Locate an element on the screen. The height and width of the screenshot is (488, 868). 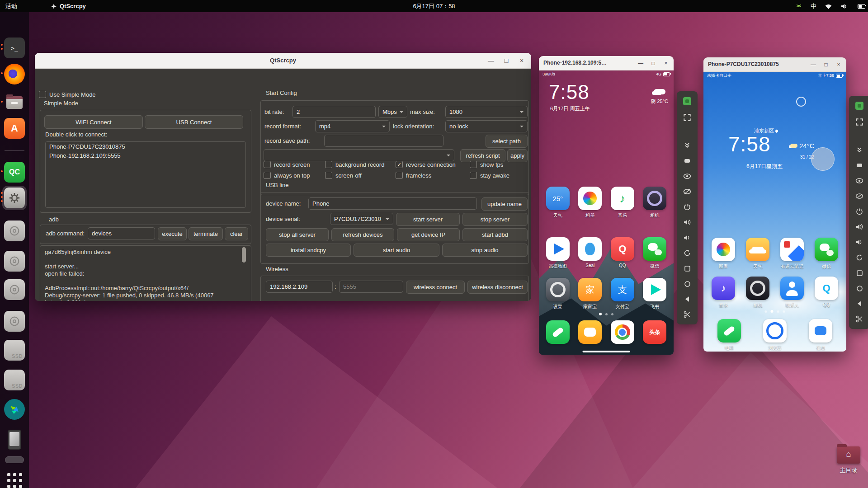
qtscrcpy-titlebar: QtScrcpy — □ × is located at coordinates (283, 61).